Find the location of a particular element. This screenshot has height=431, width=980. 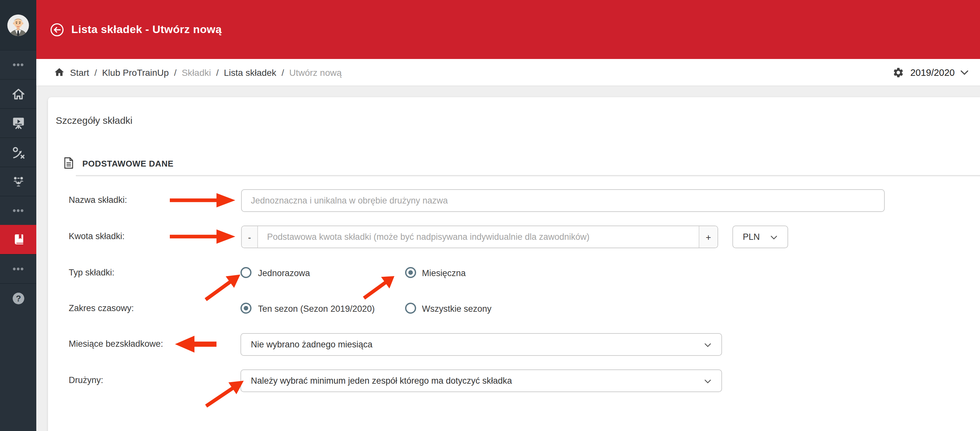

document-icon is located at coordinates (68, 163).